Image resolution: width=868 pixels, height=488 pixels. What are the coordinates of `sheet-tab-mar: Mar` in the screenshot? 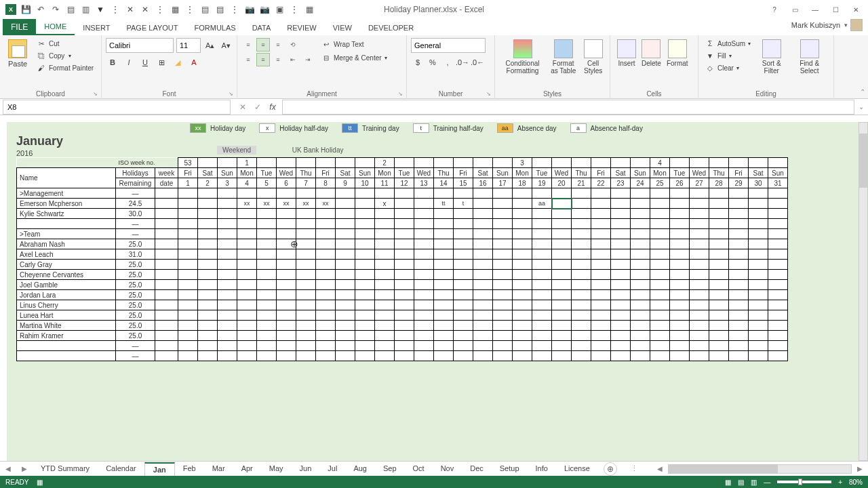 It's located at (218, 469).